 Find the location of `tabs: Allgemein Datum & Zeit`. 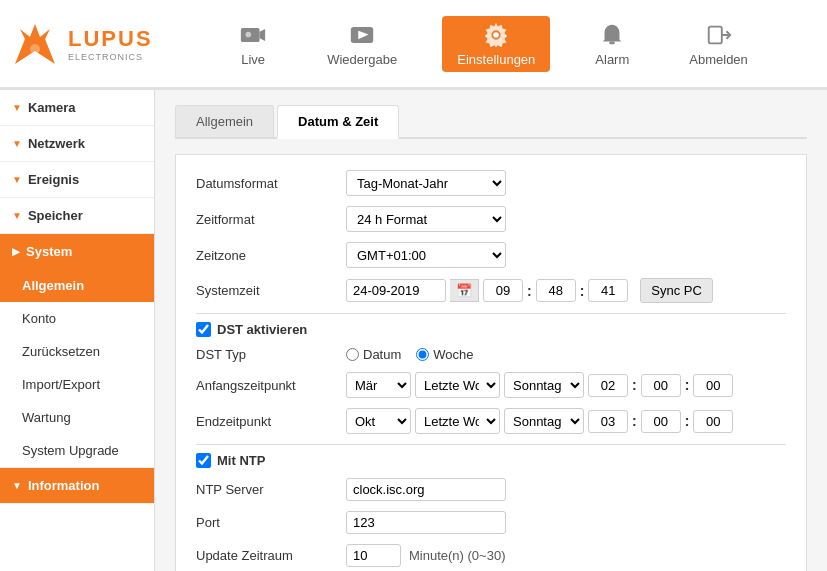

tabs: Allgemein Datum & Zeit is located at coordinates (491, 122).